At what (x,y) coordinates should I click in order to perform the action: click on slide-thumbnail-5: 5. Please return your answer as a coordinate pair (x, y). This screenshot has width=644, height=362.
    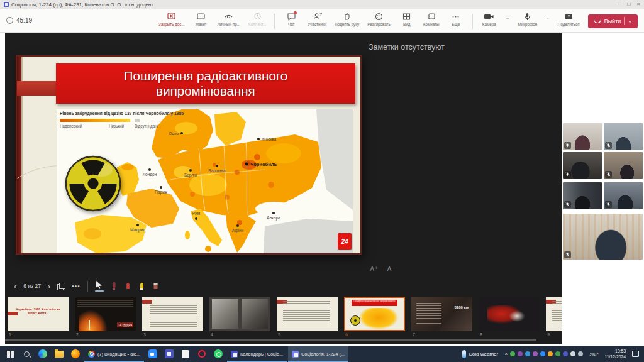
    Looking at the image, I should click on (307, 317).